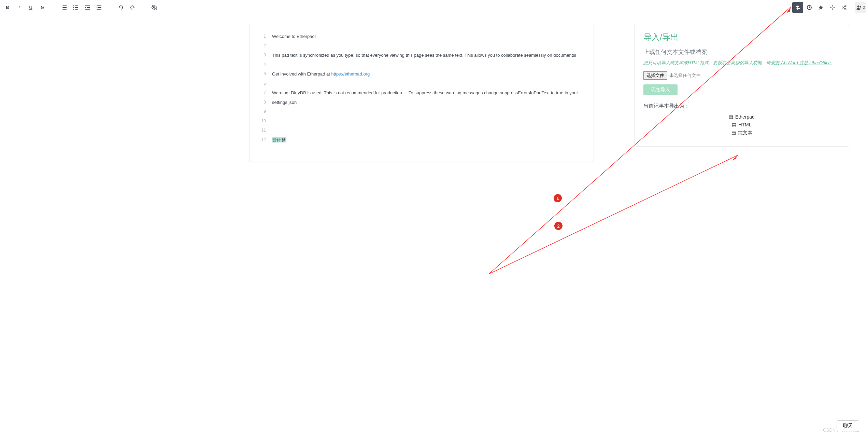 The image size is (868, 436). What do you see at coordinates (258, 112) in the screenshot?
I see `line-number: 9` at bounding box center [258, 112].